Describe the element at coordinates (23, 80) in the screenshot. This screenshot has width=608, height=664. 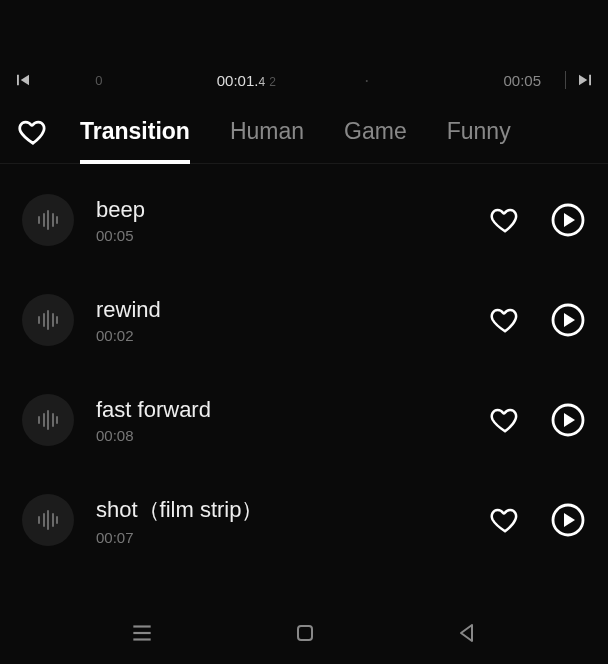
I see `skip-previous-icon` at that location.